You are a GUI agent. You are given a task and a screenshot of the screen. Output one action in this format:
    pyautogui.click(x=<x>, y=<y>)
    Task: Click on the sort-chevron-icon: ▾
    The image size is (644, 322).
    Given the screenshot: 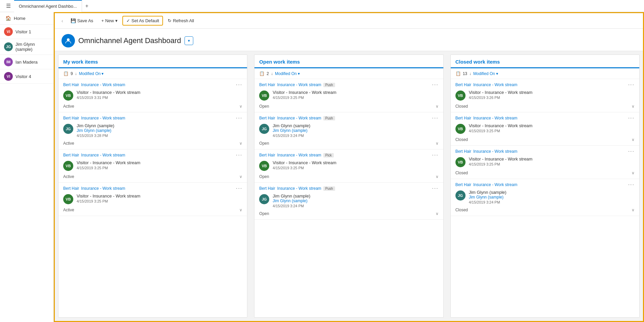 What is the action you would take?
    pyautogui.click(x=497, y=74)
    